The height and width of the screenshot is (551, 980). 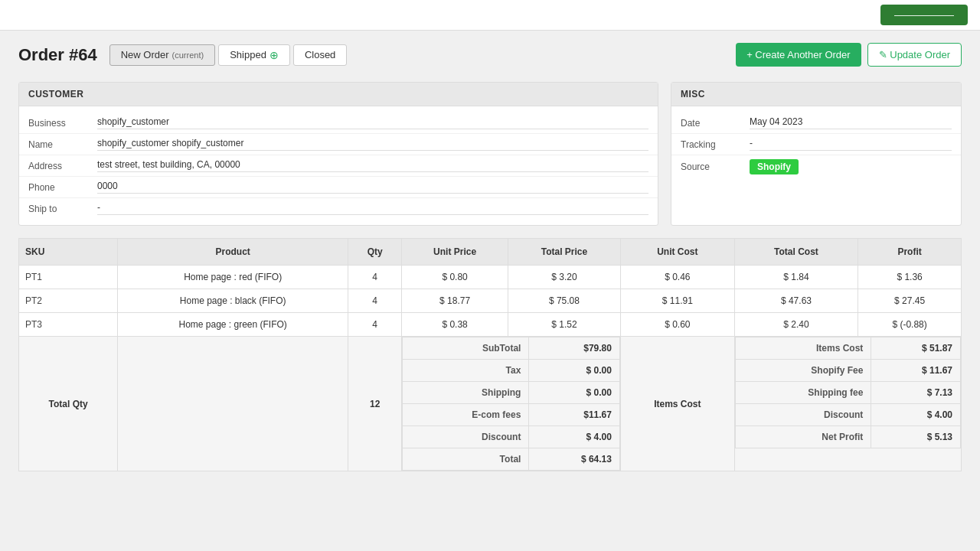 I want to click on label-ship-to: Ship to, so click(x=63, y=209).